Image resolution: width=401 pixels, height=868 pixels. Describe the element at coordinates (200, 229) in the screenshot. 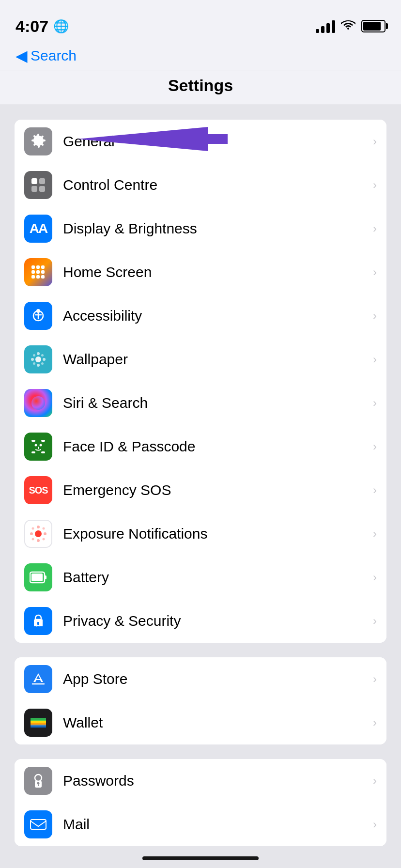

I see `settings-item-display-brightness: AA Display & Brightness ›` at that location.